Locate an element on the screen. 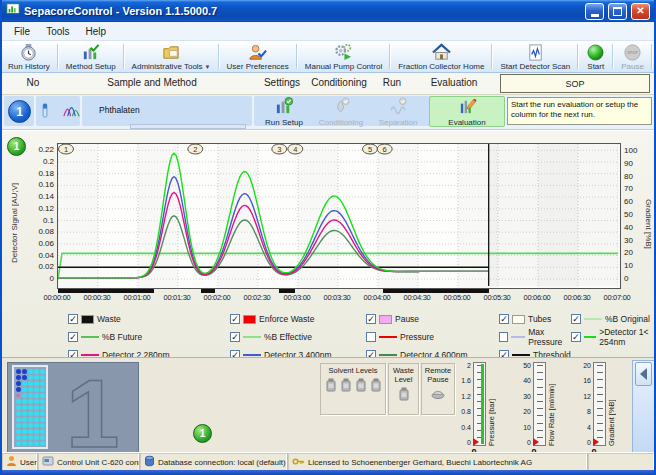  group-waste-level: Waste Level is located at coordinates (404, 389).